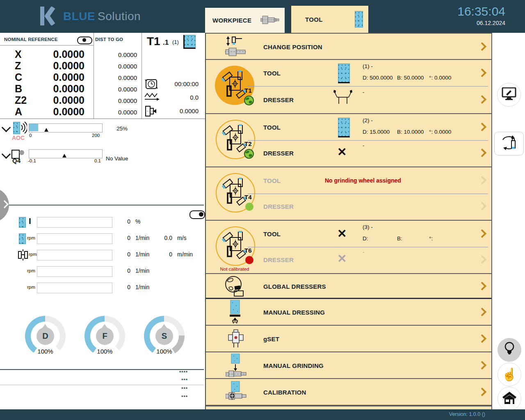  Describe the element at coordinates (235, 269) in the screenshot. I see `not-calibrated-note: Not calibrated` at that location.